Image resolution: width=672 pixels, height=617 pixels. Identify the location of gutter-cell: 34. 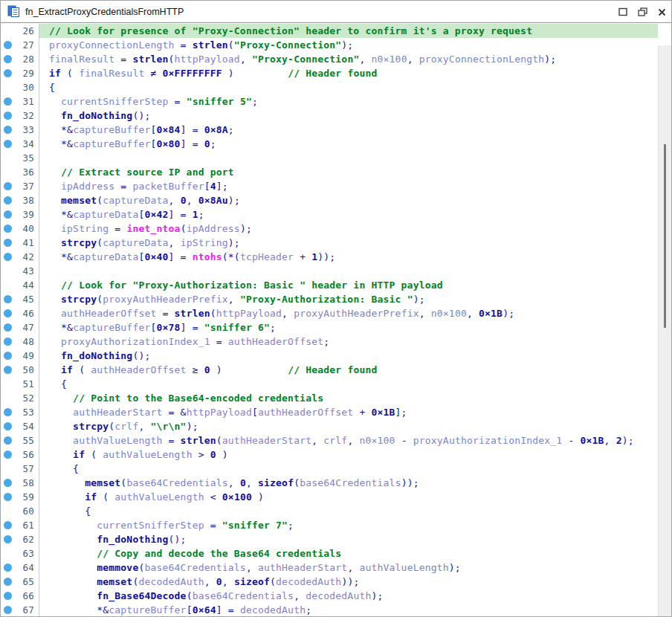
(20, 144).